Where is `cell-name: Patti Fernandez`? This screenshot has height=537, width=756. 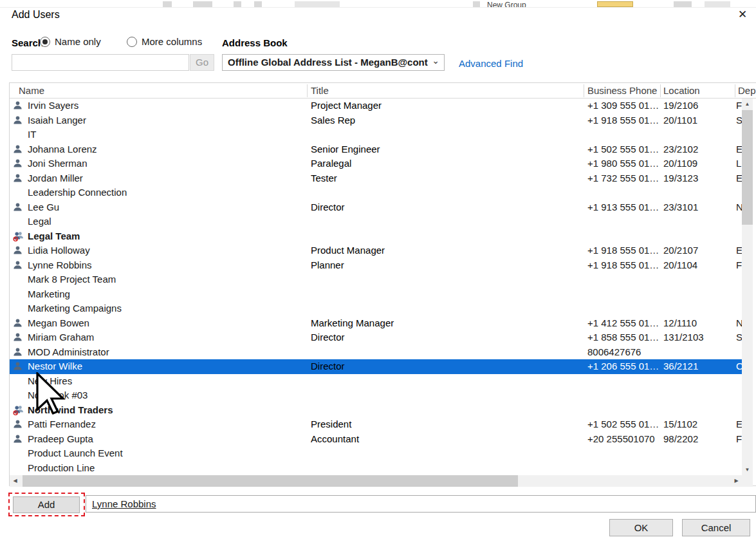
cell-name: Patti Fernandez is located at coordinates (62, 425).